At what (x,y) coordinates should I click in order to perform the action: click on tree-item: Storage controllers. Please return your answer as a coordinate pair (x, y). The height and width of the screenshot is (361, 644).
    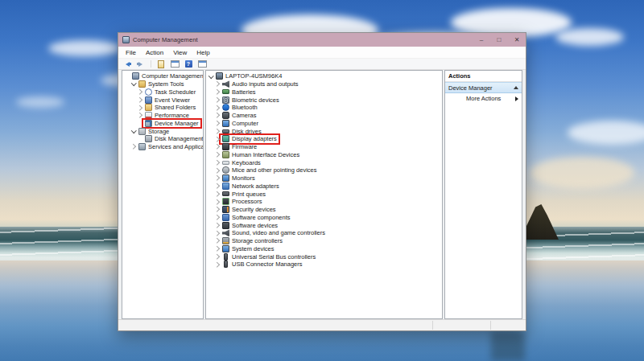
    Looking at the image, I should click on (324, 241).